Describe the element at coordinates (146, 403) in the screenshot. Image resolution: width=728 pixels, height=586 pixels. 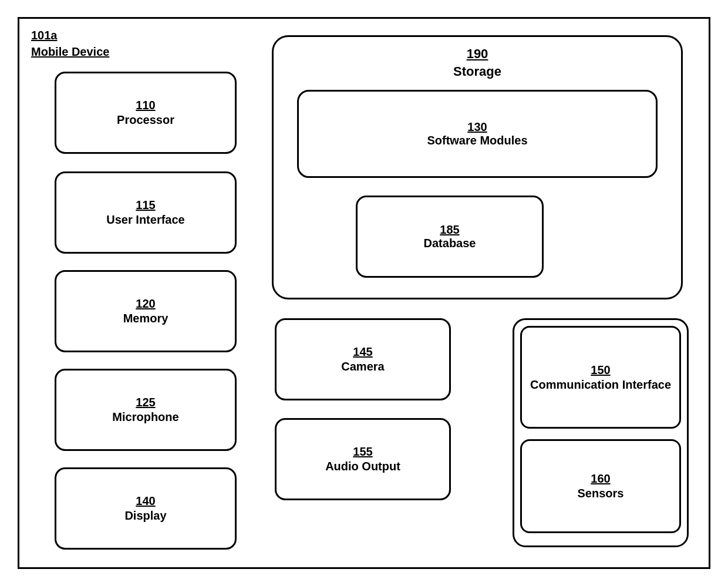
I see `microphone-num: 125` at that location.